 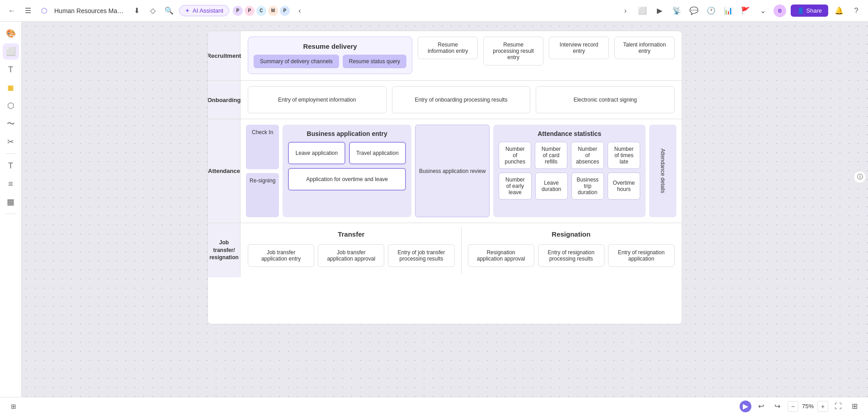 I want to click on resume-info-entry-card: Resume information entry, so click(x=448, y=48).